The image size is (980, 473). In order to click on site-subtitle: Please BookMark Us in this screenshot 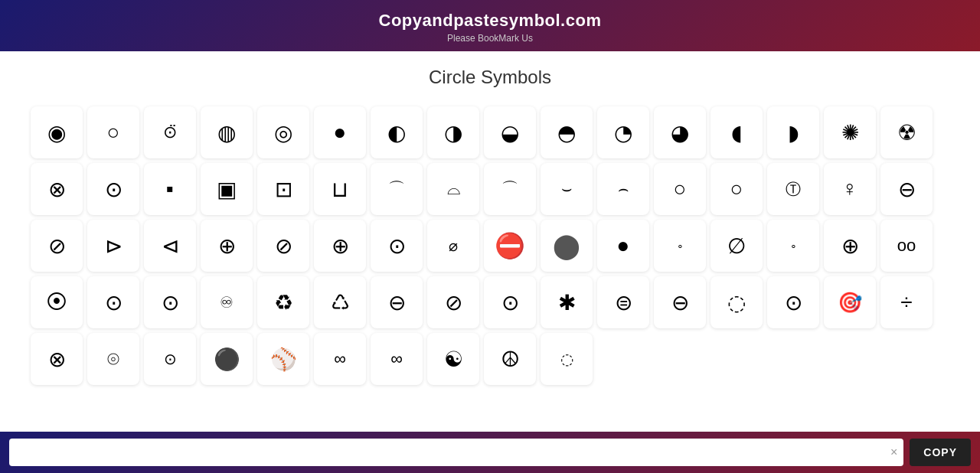, I will do `click(490, 38)`.